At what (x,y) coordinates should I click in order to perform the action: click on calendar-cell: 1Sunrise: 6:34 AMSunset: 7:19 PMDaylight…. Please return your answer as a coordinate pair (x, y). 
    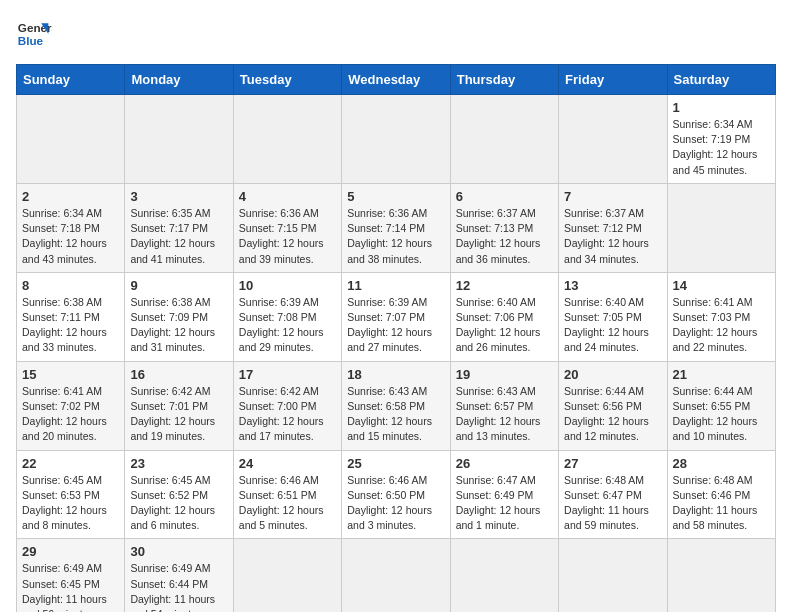
    Looking at the image, I should click on (721, 140).